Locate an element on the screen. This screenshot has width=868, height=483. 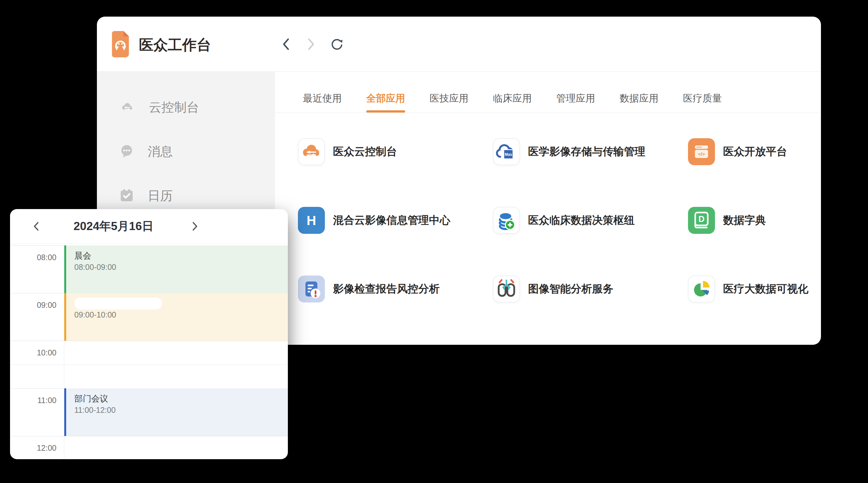
forward-button is located at coordinates (311, 44).